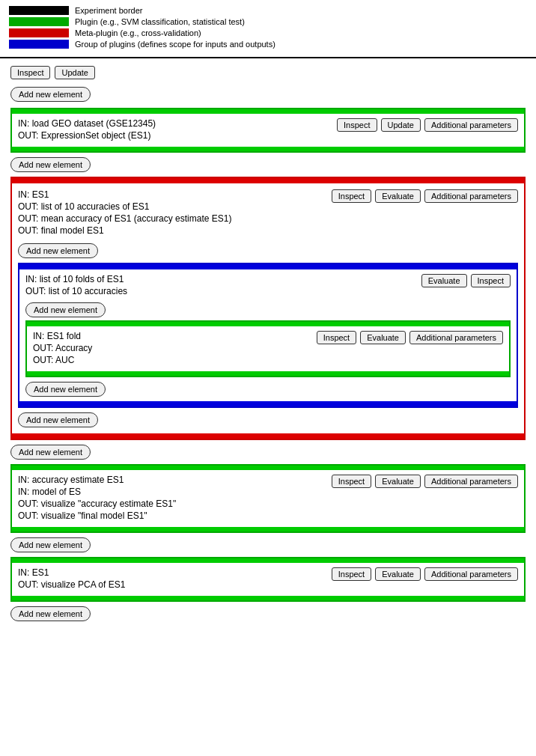 The image size is (536, 756). Describe the element at coordinates (268, 579) in the screenshot. I see `plugin3-header: IN: ES1 OUT: visualize PCA of ES1 Inspec…` at that location.